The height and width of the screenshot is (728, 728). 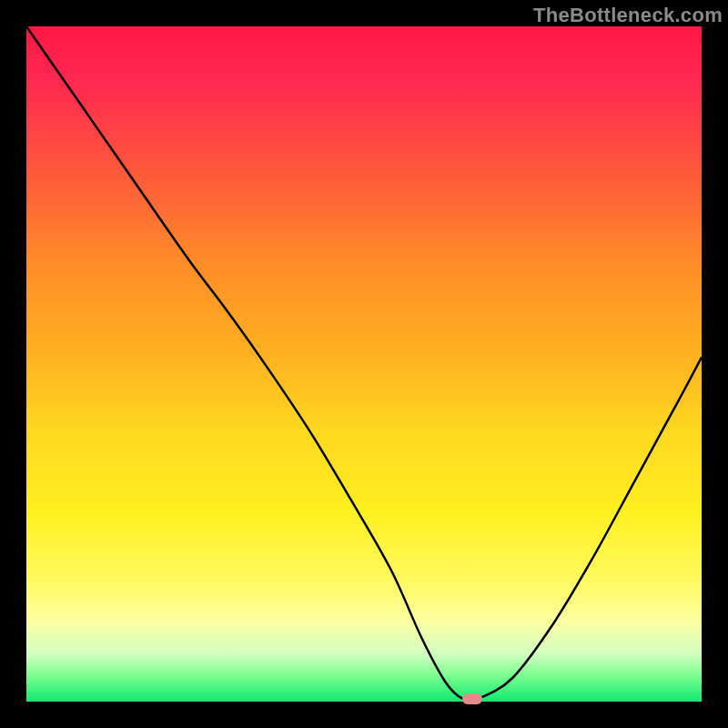 What do you see at coordinates (472, 699) in the screenshot?
I see `optimal-point-marker` at bounding box center [472, 699].